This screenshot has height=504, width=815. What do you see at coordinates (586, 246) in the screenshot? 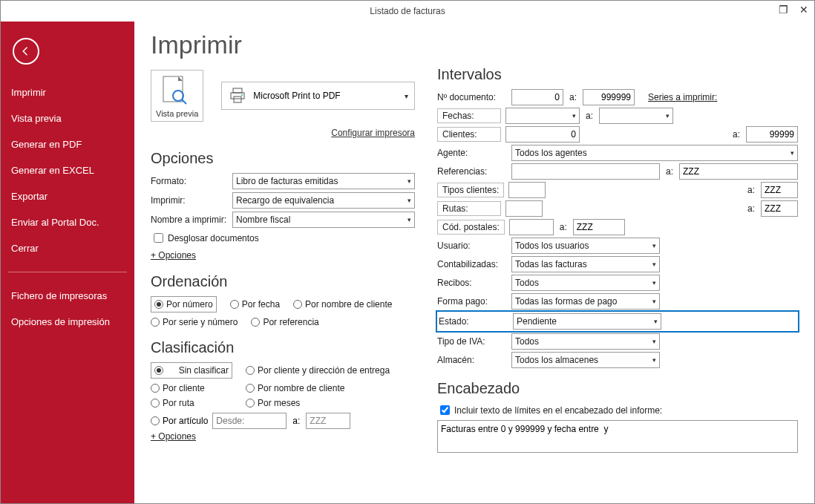
I see `usuario-select: Todos los usuarios▾` at bounding box center [586, 246].